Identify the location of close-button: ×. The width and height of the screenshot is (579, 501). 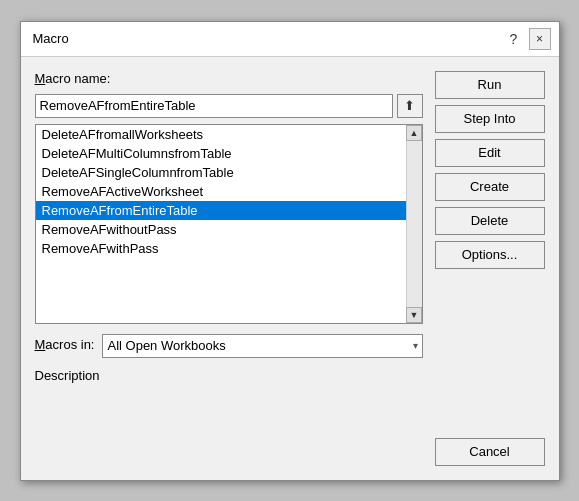
(540, 39).